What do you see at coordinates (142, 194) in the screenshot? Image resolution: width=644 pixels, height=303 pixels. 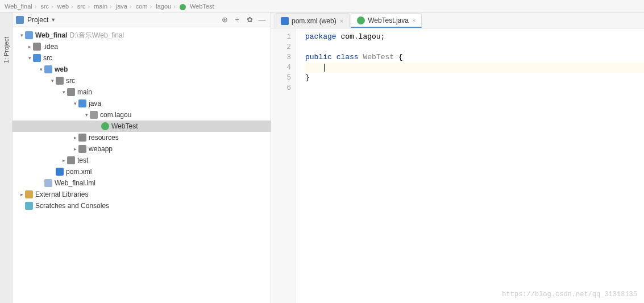 I see `tree-external-libraries: ▸ External Libraries` at bounding box center [142, 194].